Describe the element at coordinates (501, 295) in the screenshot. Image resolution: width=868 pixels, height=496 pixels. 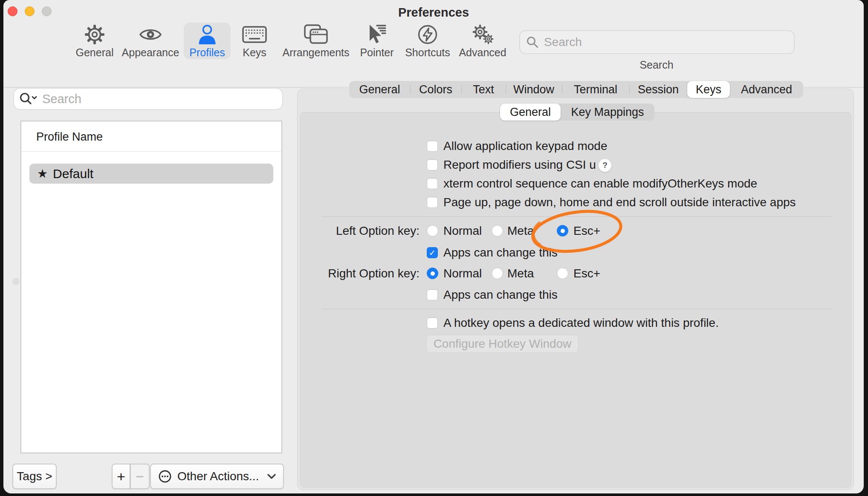
I see `checkbox-right-apps-change-label: Apps can change this` at that location.